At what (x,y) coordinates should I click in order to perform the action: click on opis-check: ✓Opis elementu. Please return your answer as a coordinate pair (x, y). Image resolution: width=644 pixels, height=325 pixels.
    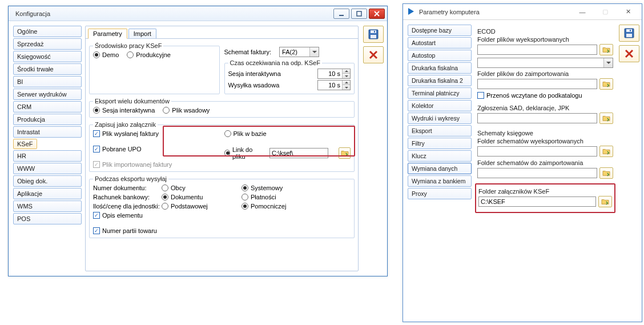
    Looking at the image, I should click on (222, 215).